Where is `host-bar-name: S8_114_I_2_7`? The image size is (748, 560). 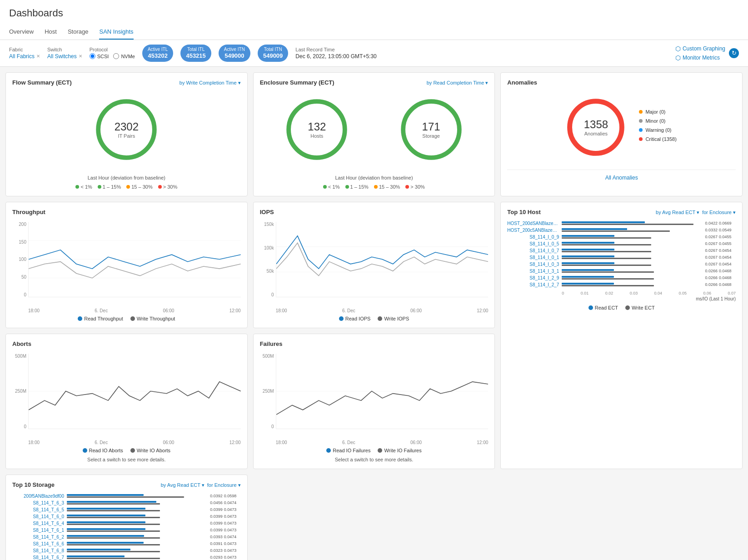
host-bar-name: S8_114_I_2_7 is located at coordinates (534, 285).